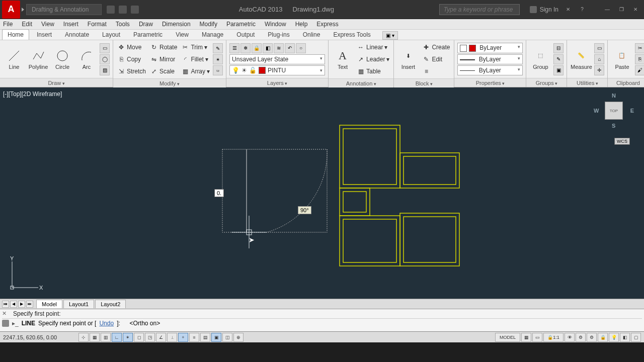 The image size is (644, 362). What do you see at coordinates (424, 83) in the screenshot?
I see `panel-block-title: Block` at bounding box center [424, 83].